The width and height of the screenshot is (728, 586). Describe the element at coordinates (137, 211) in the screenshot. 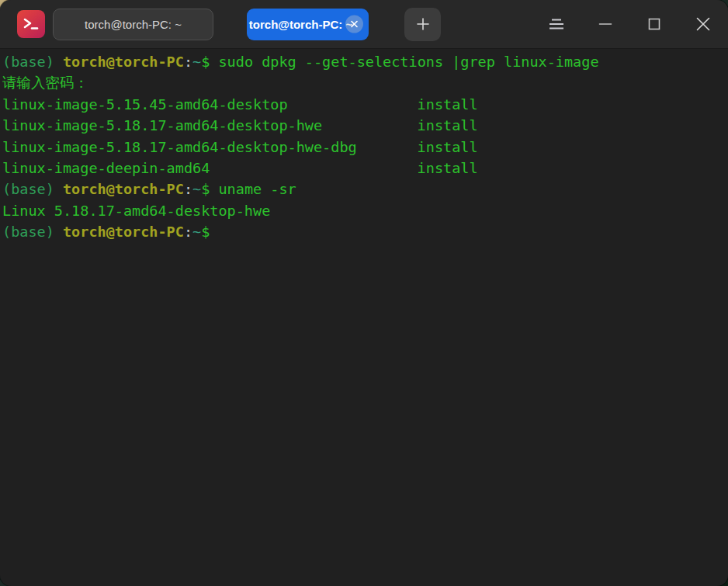

I see `terminal-text-segment: Linux 5.18.17-amd64-desktop-hwe` at that location.